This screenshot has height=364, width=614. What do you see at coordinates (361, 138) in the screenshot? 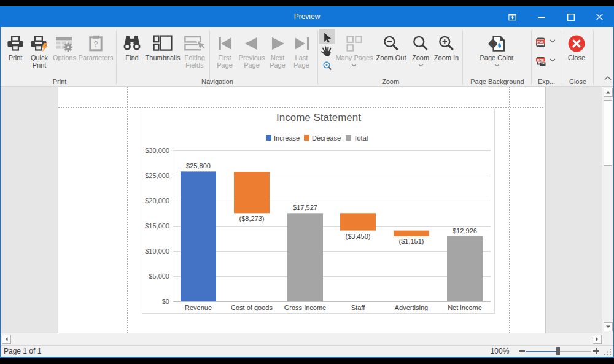
I see `svg-text: Total` at bounding box center [361, 138].